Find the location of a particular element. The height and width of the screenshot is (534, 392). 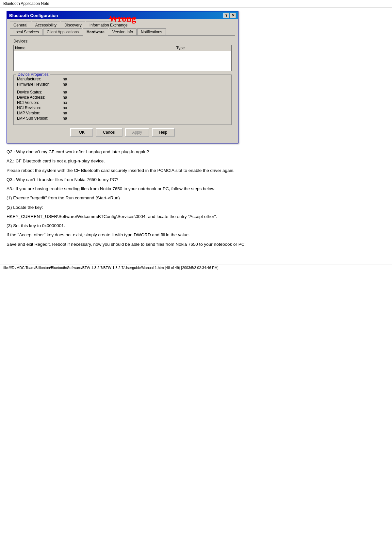

a2-text: A2.: CF Bluetooth card is not a plug-n-p… is located at coordinates (196, 161).